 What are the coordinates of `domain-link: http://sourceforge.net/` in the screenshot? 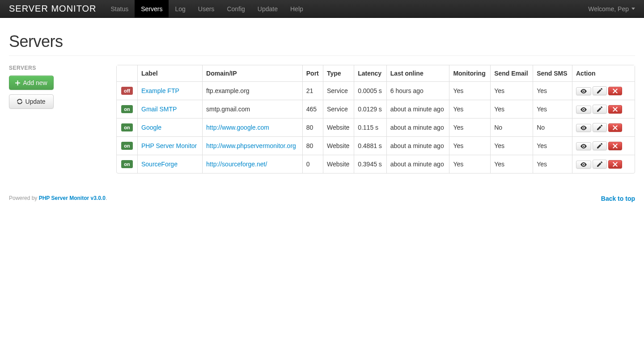 It's located at (237, 164).